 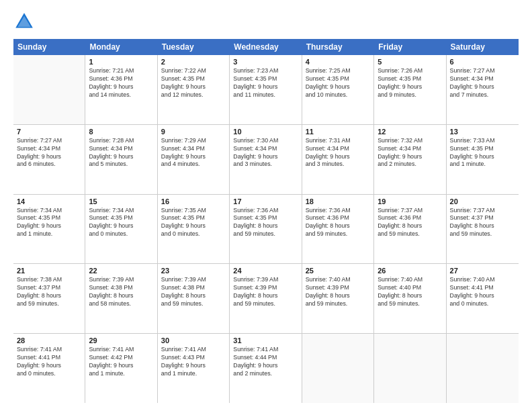 What do you see at coordinates (193, 83) in the screenshot?
I see `cell-info: Sunrise: 7:22 AM Sunset: 4:35 PM Dayligh…` at bounding box center [193, 83].